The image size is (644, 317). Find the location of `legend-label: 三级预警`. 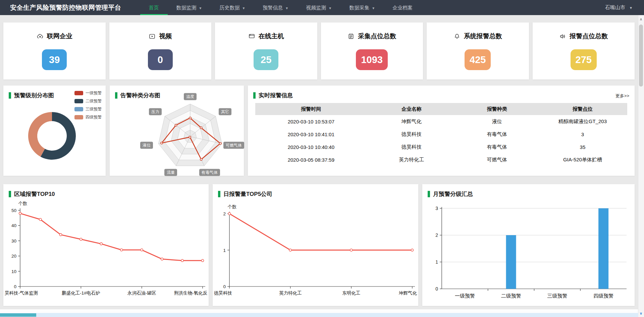

legend-label: 三级预警 is located at coordinates (94, 109).